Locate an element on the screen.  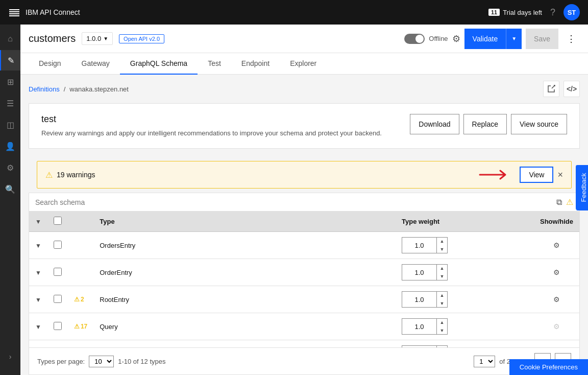
version-chevron-icon: ▼ is located at coordinates (106, 39).